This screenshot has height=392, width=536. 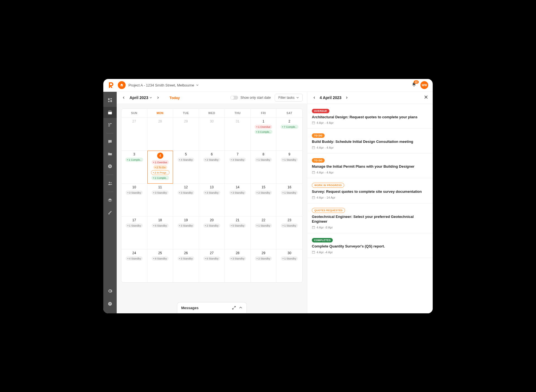 I want to click on day-cell: 26• 3 Standby, so click(x=186, y=266).